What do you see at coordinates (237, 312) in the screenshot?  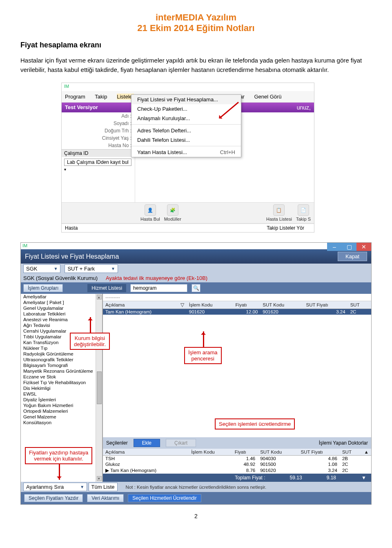 I see `table-row: Tam Kan (Hemogram) 901620 12.00 901620 3…` at bounding box center [237, 312].